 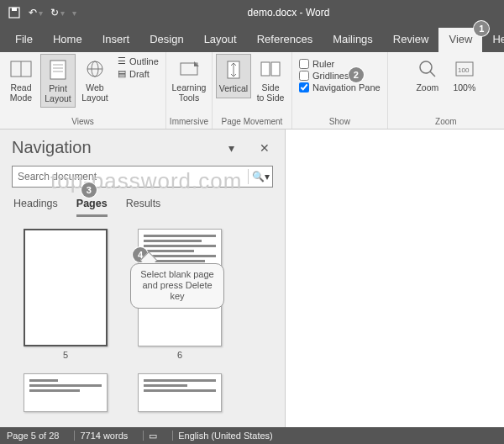 What do you see at coordinates (42, 13) in the screenshot?
I see `quick-access-toolbar: ↶▾ ↻▾ ▾` at bounding box center [42, 13].